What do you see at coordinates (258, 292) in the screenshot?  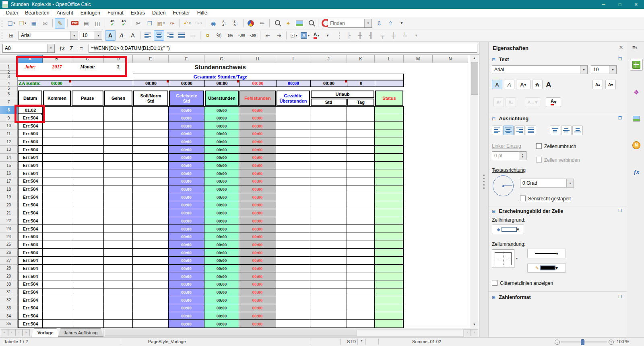 I see `cell-H31: 00:00` at bounding box center [258, 292].